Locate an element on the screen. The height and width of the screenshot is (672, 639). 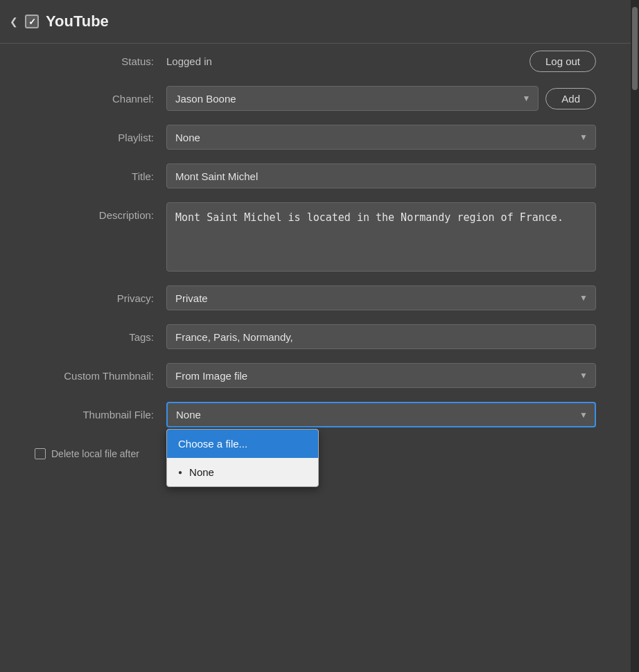
playlist-select-wrapper: None ▼ is located at coordinates (381, 137).